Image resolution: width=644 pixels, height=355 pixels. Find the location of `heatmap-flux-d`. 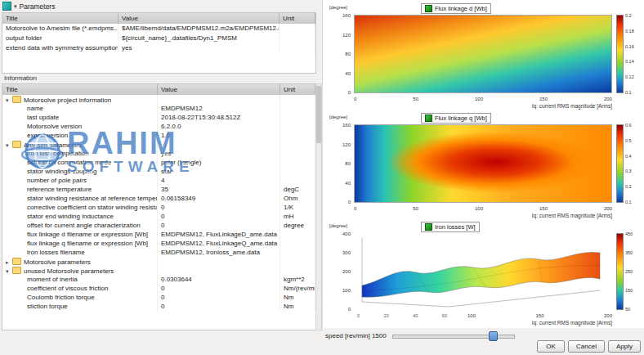

heatmap-flux-d is located at coordinates (483, 54).